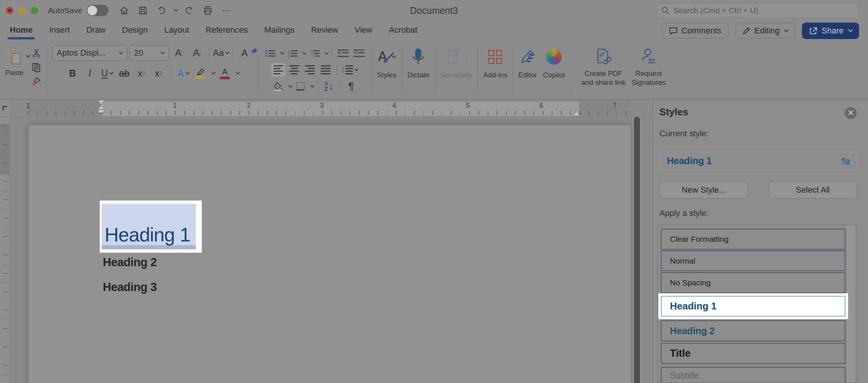 This screenshot has width=868, height=383. Describe the element at coordinates (813, 190) in the screenshot. I see `select-all-button: Select All` at that location.